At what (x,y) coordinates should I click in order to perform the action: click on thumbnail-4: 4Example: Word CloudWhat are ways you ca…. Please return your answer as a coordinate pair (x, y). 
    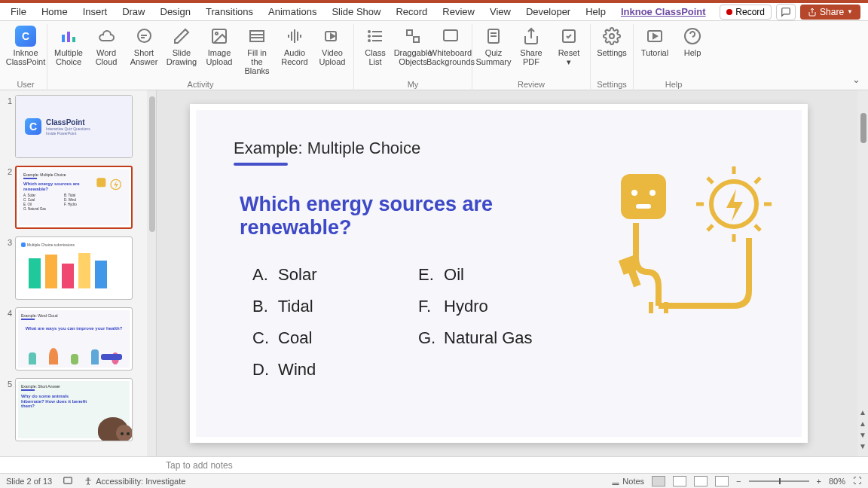
    Looking at the image, I should click on (74, 339).